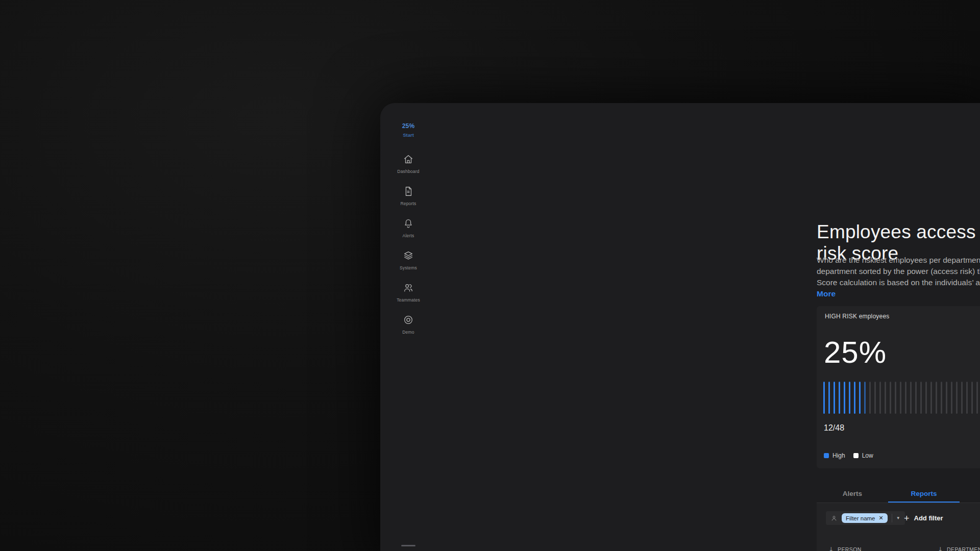  I want to click on legend-item: Low, so click(864, 456).